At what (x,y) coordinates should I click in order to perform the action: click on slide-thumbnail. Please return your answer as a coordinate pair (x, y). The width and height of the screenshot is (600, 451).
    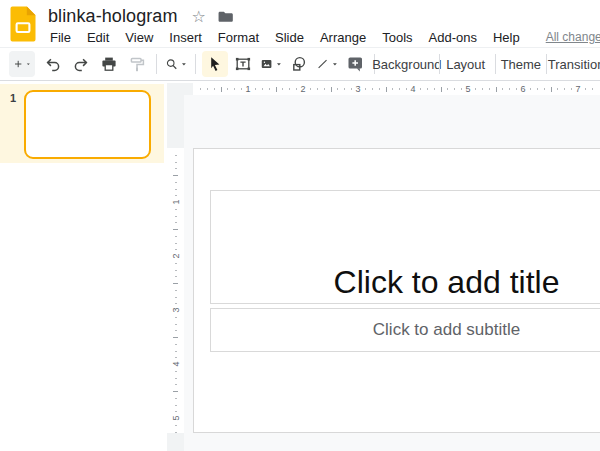
    Looking at the image, I should click on (88, 124).